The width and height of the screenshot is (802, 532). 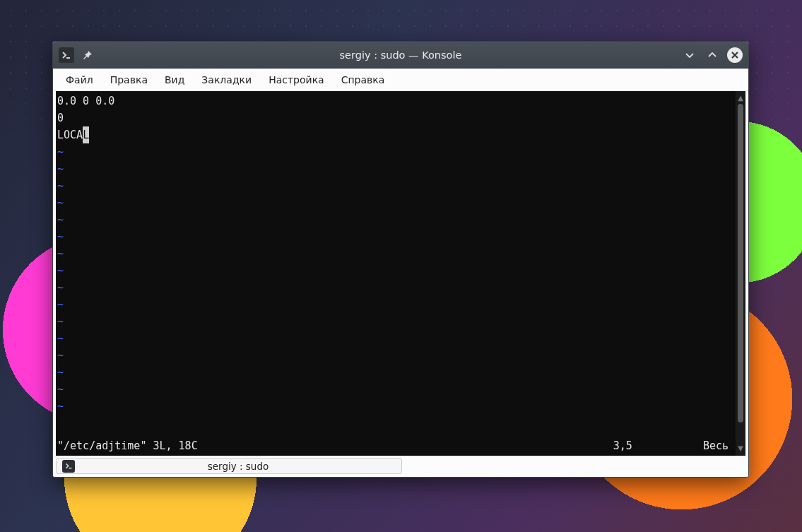 What do you see at coordinates (229, 466) in the screenshot?
I see `tab-session: sergiy : sudo` at bounding box center [229, 466].